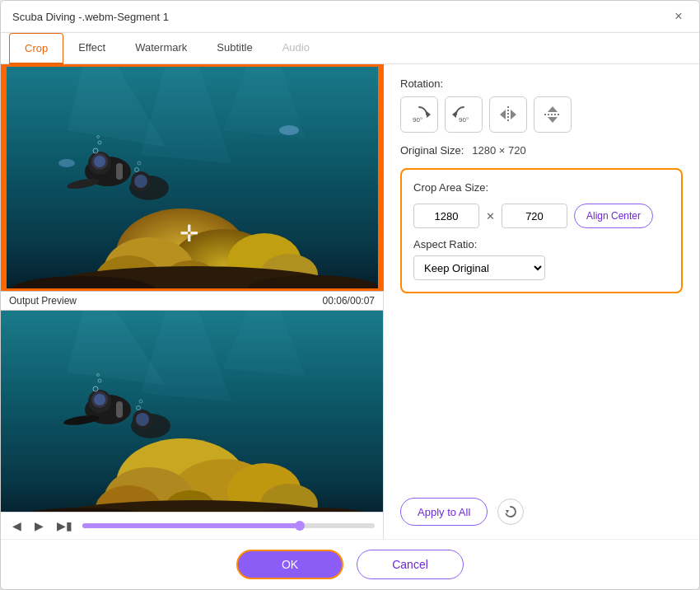  I want to click on playback-controls: ◀ ▶ ▶▮, so click(192, 526).